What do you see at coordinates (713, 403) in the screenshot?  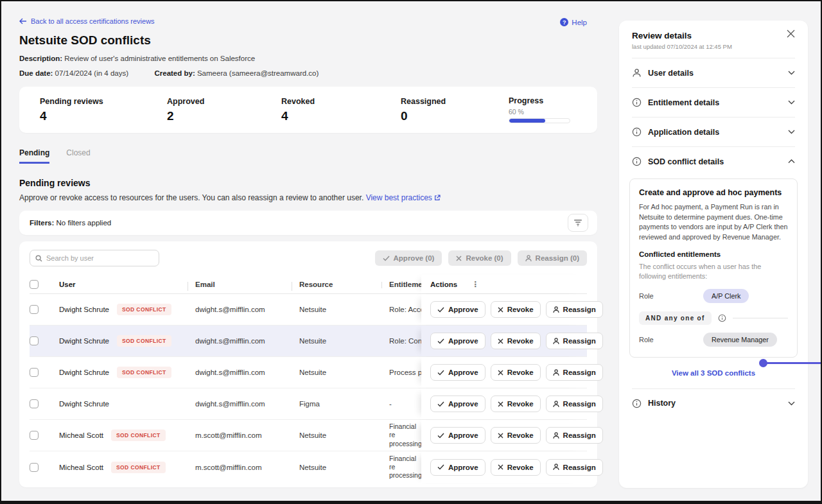 I see `section-history: History` at bounding box center [713, 403].